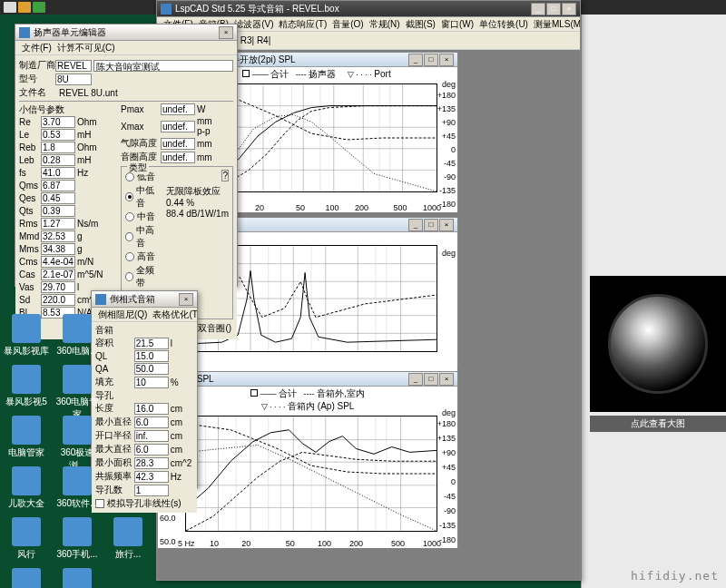 Image resolution: width=726 pixels, height=588 pixels. I want to click on menu-item: 单位转换(U), so click(504, 24).